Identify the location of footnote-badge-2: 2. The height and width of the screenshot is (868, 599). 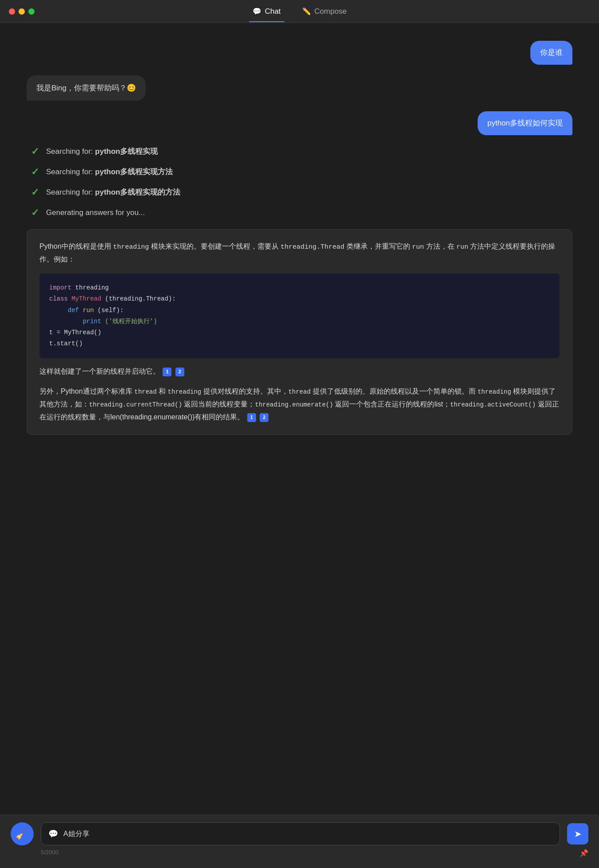
(180, 372).